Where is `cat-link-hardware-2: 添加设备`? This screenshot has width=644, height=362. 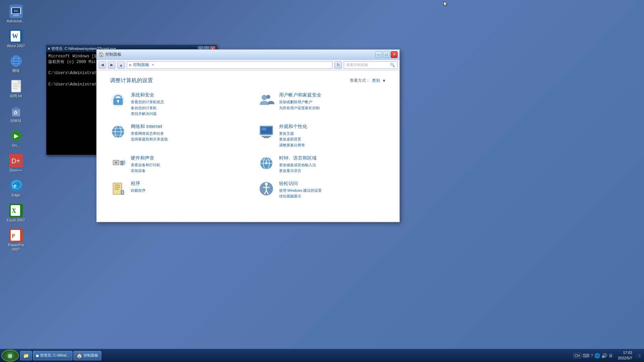 cat-link-hardware-2: 添加设备 is located at coordinates (184, 171).